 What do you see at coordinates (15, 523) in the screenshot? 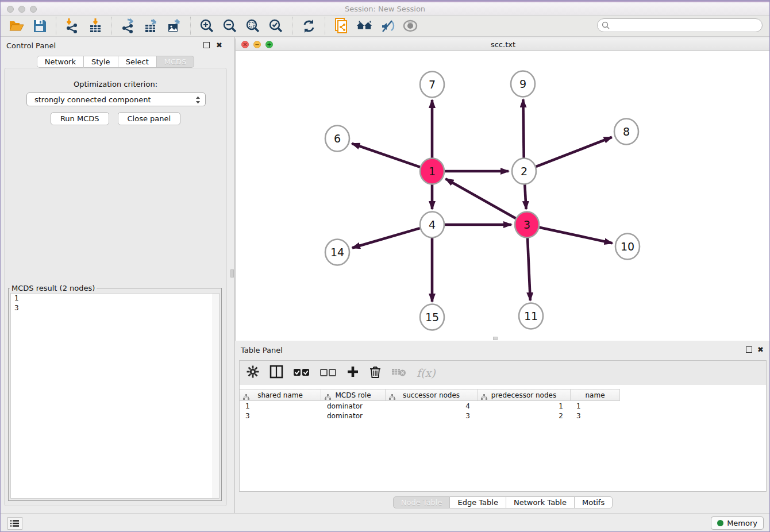
I see `list-icon` at bounding box center [15, 523].